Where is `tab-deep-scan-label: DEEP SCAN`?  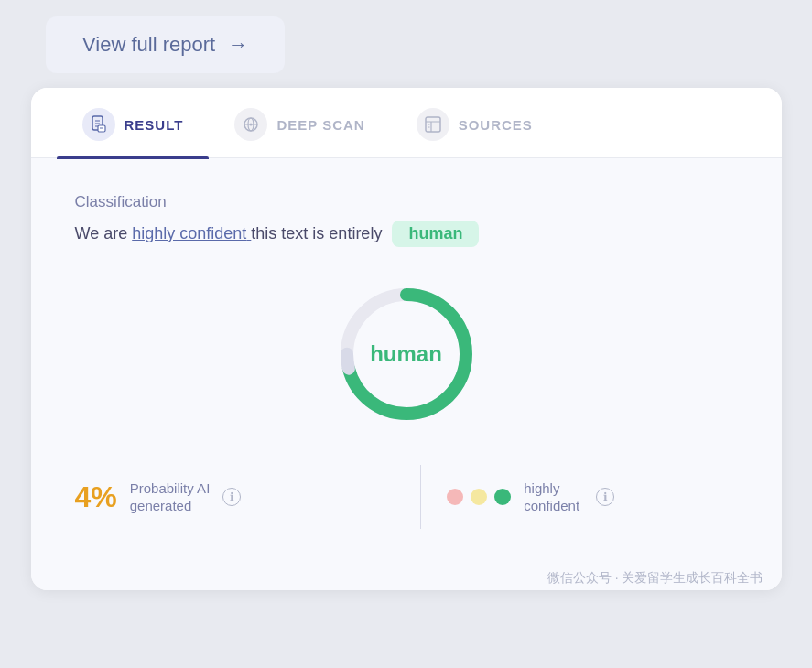
tab-deep-scan-label: DEEP SCAN is located at coordinates (320, 124).